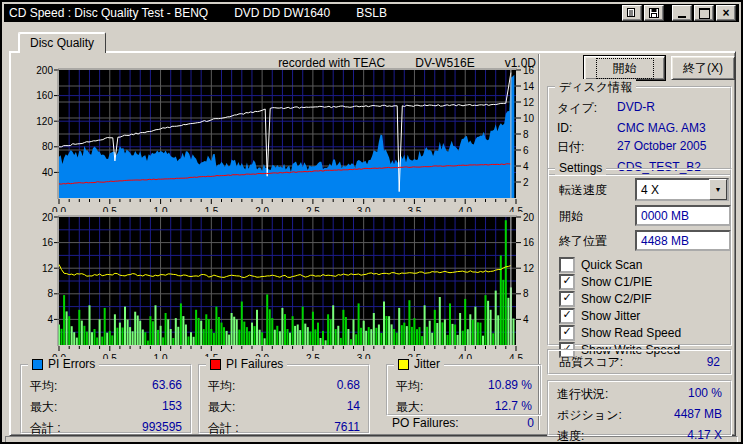 The height and width of the screenshot is (444, 743). Describe the element at coordinates (703, 68) in the screenshot. I see `exit-button-label: 終了(X)` at that location.